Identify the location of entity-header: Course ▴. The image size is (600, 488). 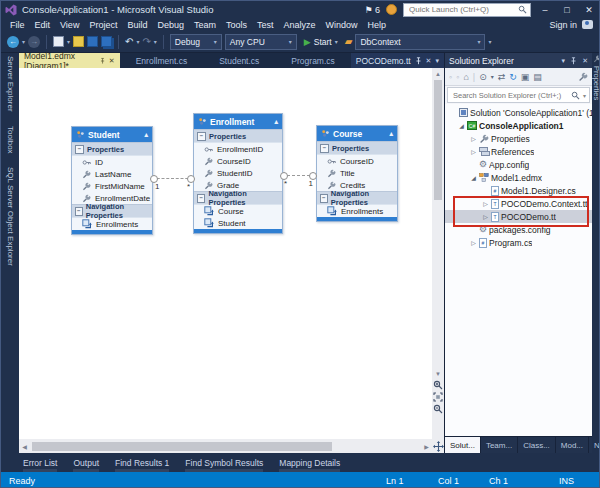
(357, 134).